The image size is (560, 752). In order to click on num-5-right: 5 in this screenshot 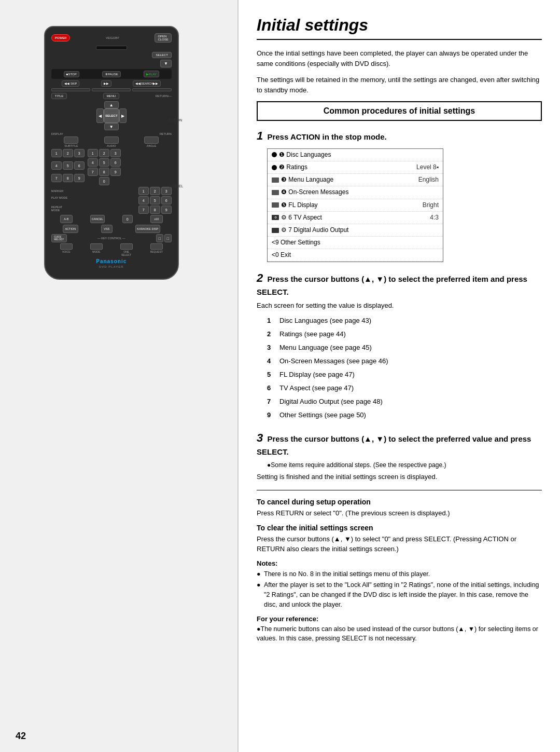, I will do `click(104, 162)`.